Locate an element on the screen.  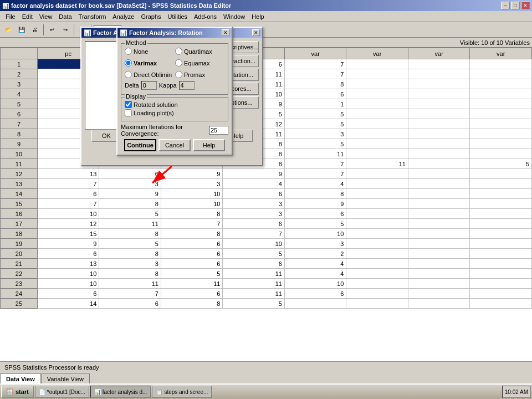
display-group: Display Rotated solution Loading plot(s) is located at coordinates (175, 109).